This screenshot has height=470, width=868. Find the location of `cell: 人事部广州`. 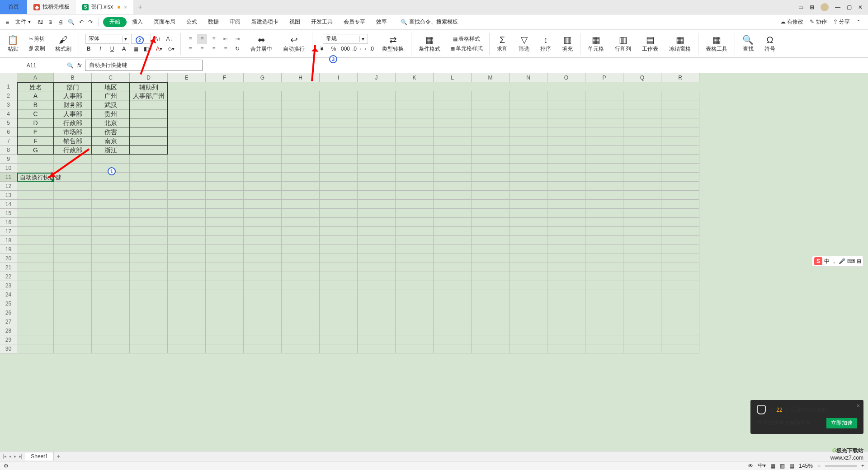

cell: 人事部广州 is located at coordinates (149, 96).